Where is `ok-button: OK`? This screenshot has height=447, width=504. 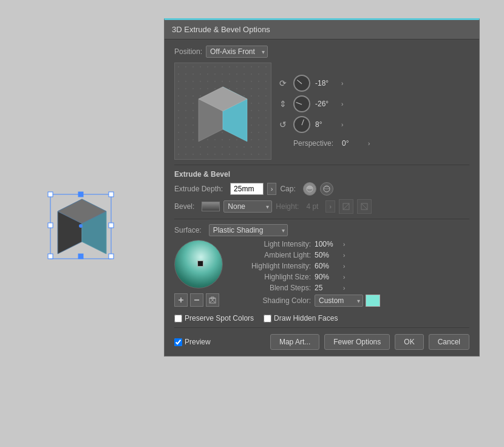 ok-button: OK is located at coordinates (409, 342).